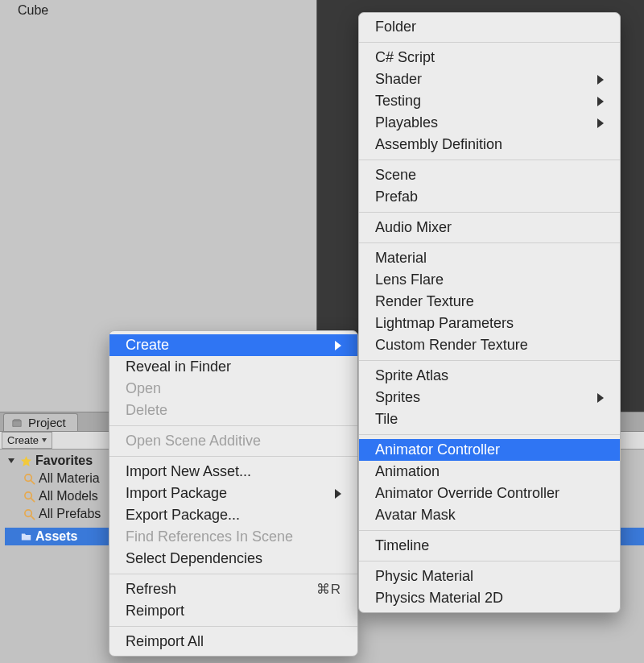 The width and height of the screenshot is (644, 663). Describe the element at coordinates (176, 493) in the screenshot. I see `menu-item-label: Import Package` at that location.